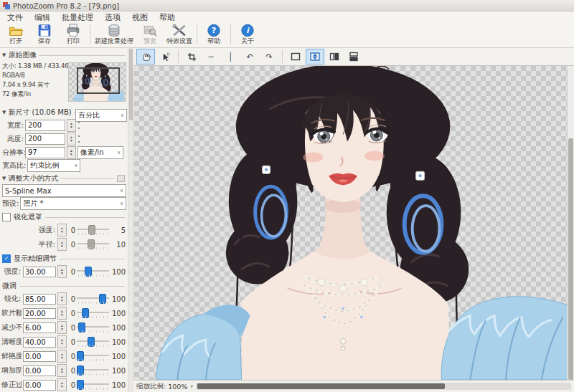  I want to click on section-options-button, so click(121, 178).